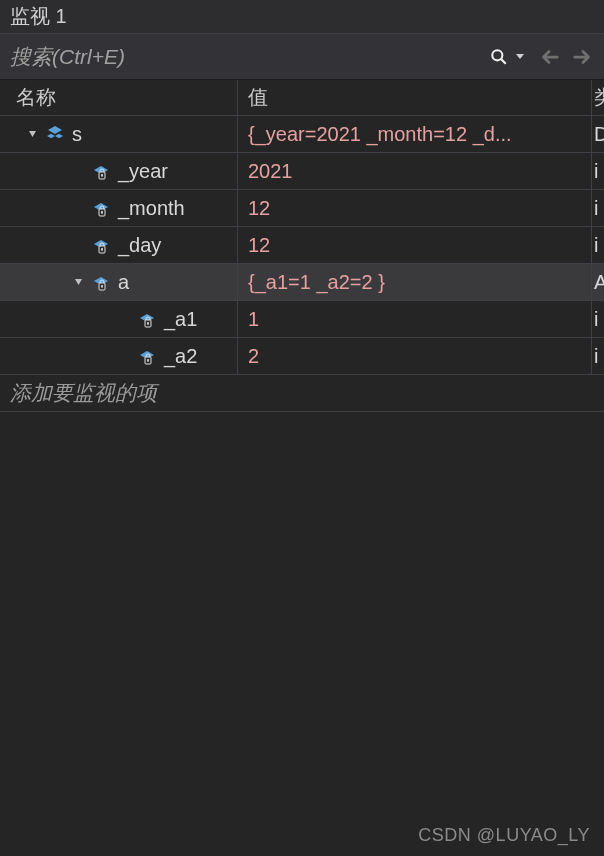 Image resolution: width=604 pixels, height=856 pixels. I want to click on variable-type: D, so click(599, 134).